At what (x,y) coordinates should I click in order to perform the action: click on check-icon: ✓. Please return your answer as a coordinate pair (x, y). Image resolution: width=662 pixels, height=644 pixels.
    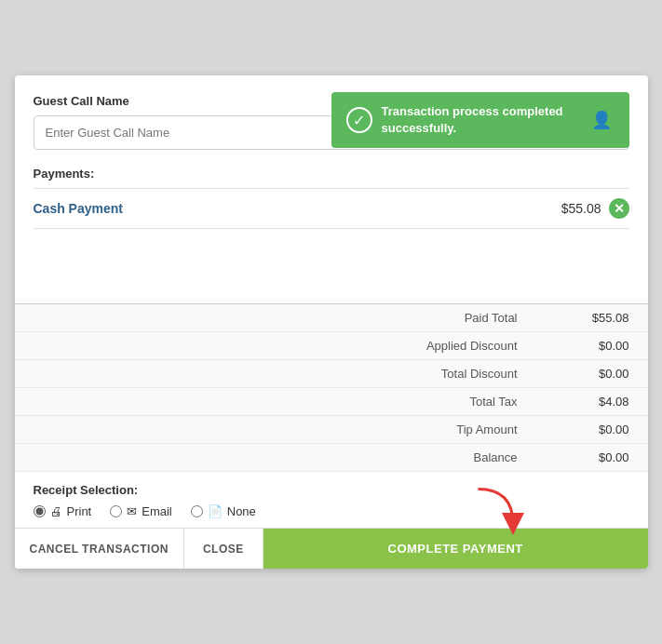
    Looking at the image, I should click on (359, 120).